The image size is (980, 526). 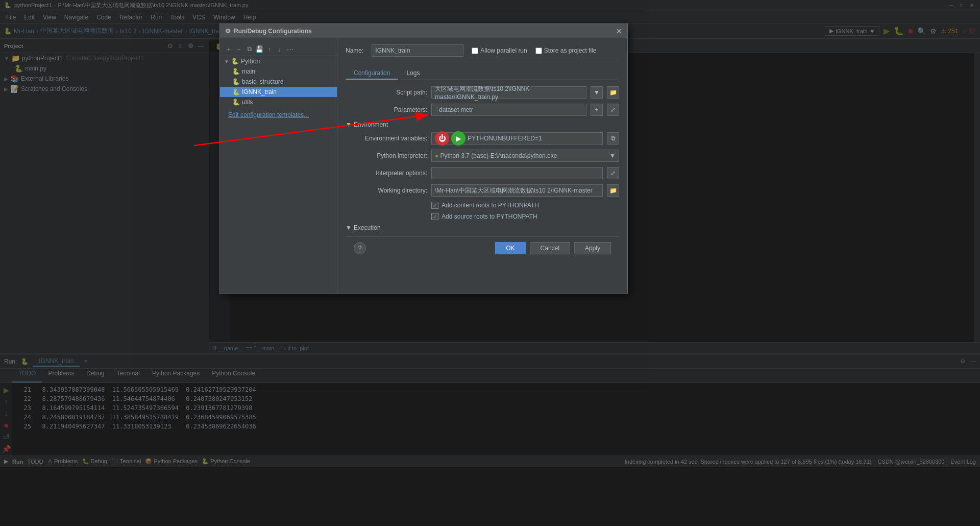 What do you see at coordinates (156, 17) in the screenshot?
I see `menu-run: Run` at bounding box center [156, 17].